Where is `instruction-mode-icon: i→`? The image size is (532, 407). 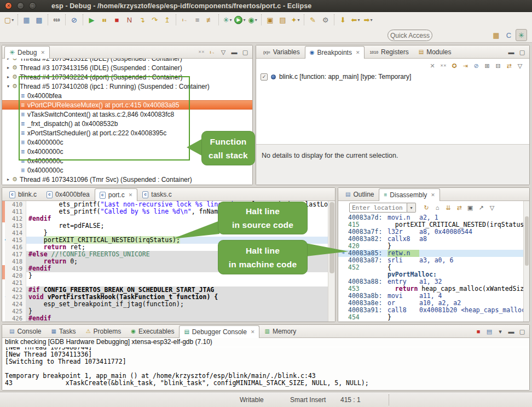
instruction-mode-icon: i→ is located at coordinates (212, 52).